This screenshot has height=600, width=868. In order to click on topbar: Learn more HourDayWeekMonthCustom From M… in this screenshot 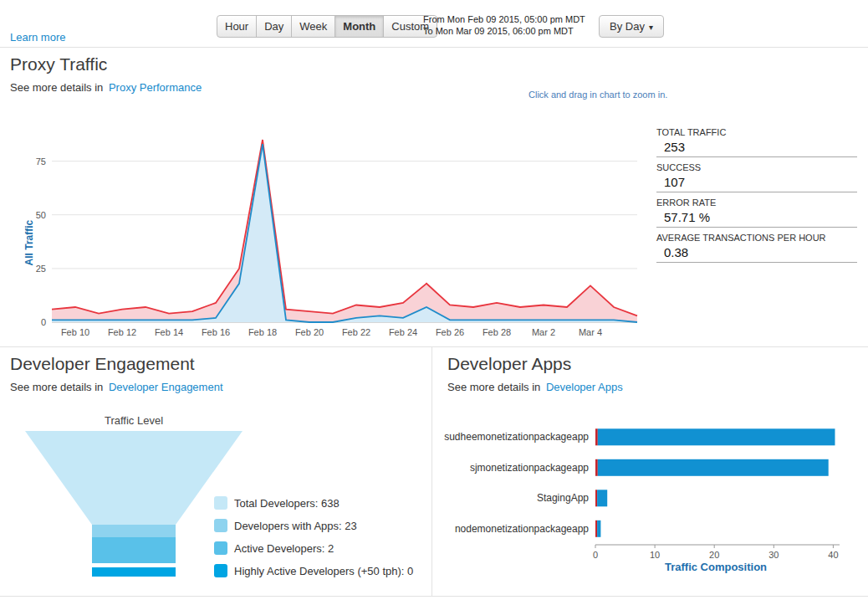, I will do `click(434, 23)`.